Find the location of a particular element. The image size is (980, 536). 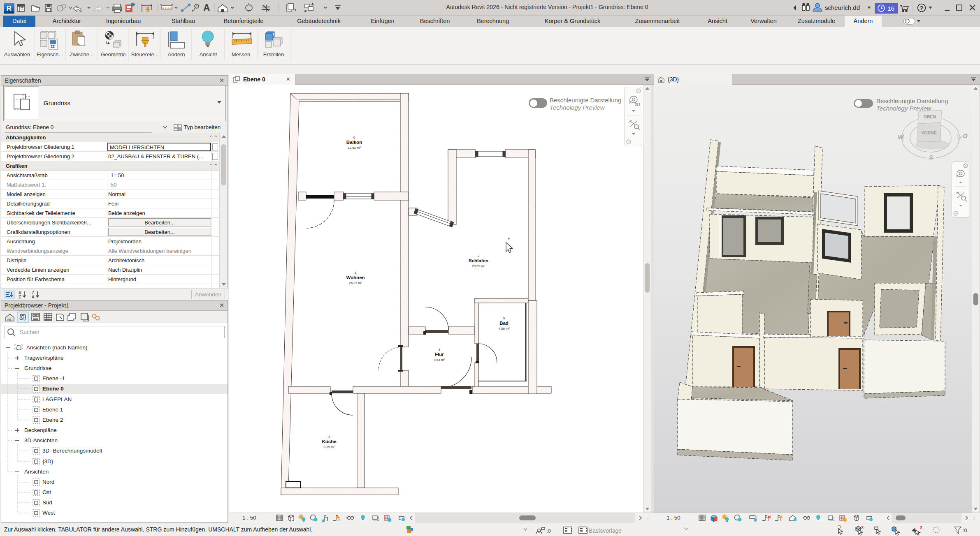

svg-text: 26,07 m² is located at coordinates (355, 283).